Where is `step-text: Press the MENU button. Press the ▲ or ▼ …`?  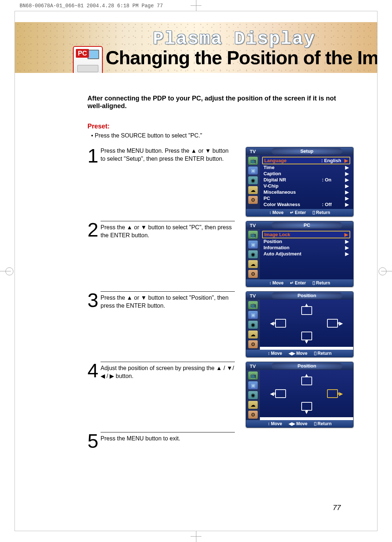
step-text: Press the MENU button. Press the ▲ or ▼ … is located at coordinates (168, 155).